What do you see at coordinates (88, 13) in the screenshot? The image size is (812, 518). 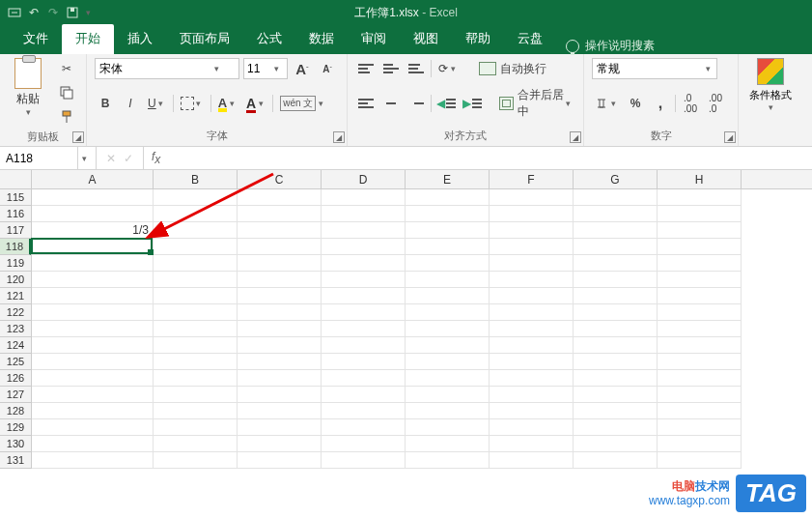 I see `qat-dropdown-icon: ▾` at bounding box center [88, 13].